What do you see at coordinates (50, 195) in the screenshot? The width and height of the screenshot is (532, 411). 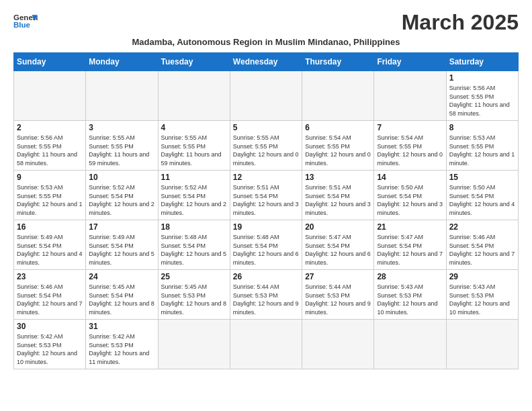 I see `table-row: 9Sunrise: 5:53 AM Sunset: 5:55 PM Daylig…` at bounding box center [50, 195].